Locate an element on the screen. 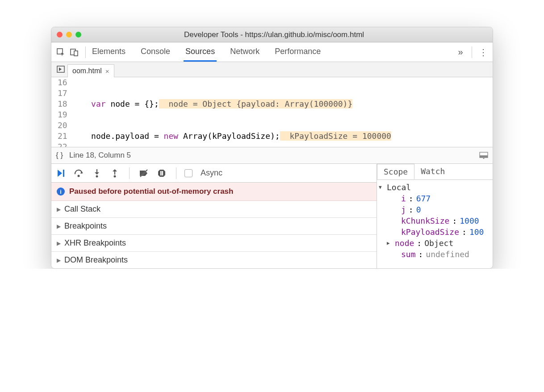 Image resolution: width=544 pixels, height=392 pixels. scope-var: i: 677 is located at coordinates (435, 198).